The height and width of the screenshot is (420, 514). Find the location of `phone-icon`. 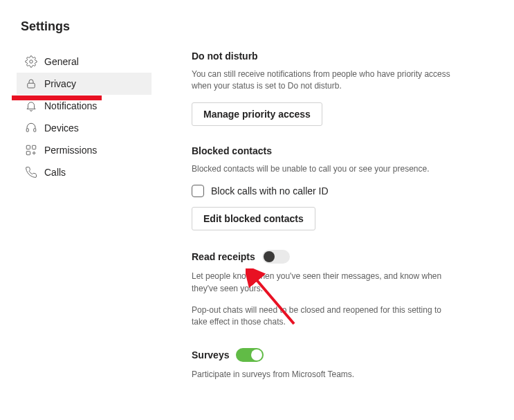

phone-icon is located at coordinates (31, 172).